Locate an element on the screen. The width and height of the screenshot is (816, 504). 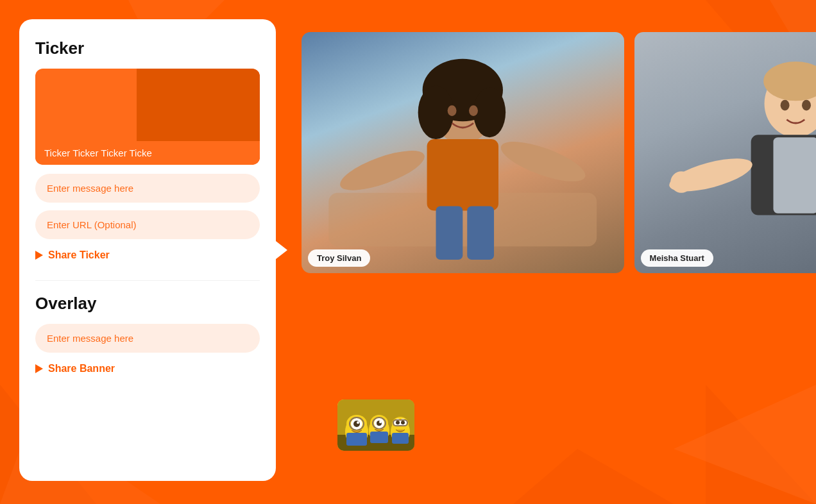
overlay-title: Overlay is located at coordinates (148, 304).